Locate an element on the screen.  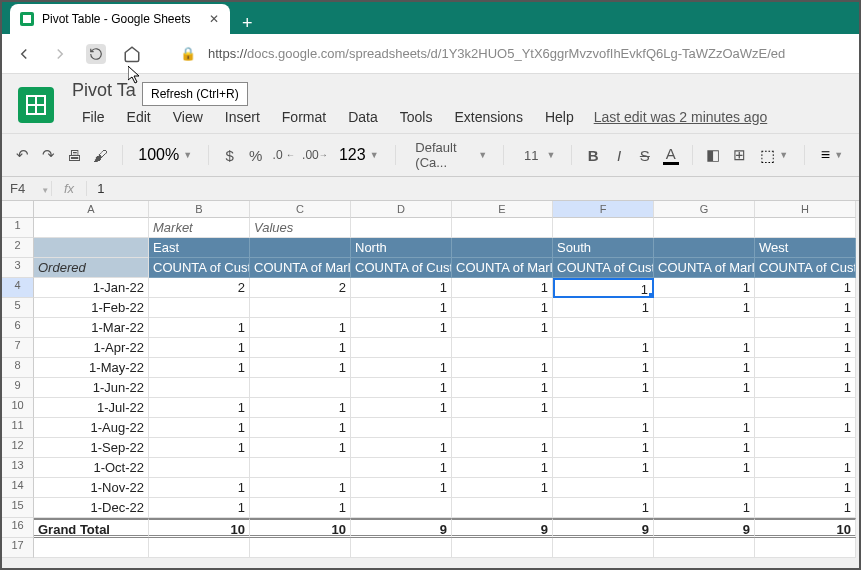
col-header-C: C is located at coordinates (300, 210).